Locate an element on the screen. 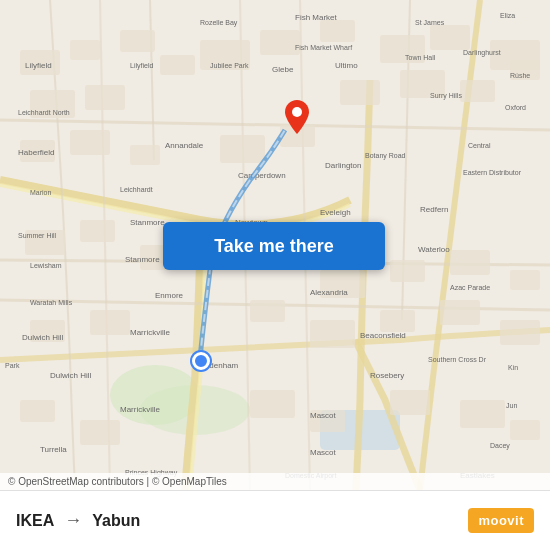 This screenshot has height=550, width=550. svg-text: Waratah Mills is located at coordinates (52, 302).